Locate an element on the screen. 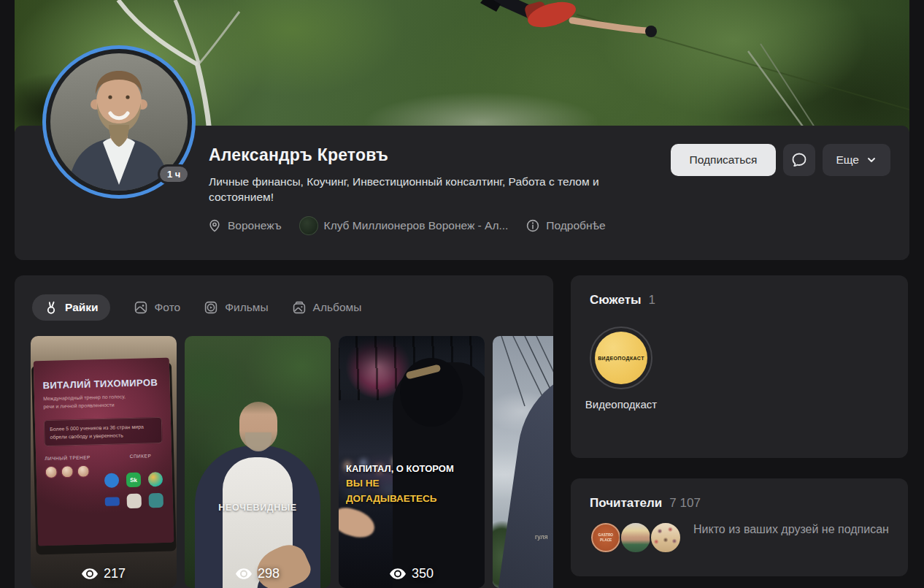 This screenshot has width=924, height=588. view-count is located at coordinates (523, 576).